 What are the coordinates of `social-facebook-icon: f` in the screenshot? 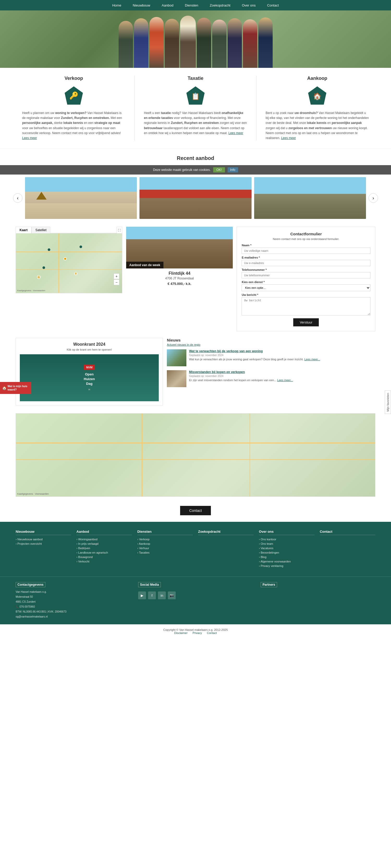 It's located at (152, 595).